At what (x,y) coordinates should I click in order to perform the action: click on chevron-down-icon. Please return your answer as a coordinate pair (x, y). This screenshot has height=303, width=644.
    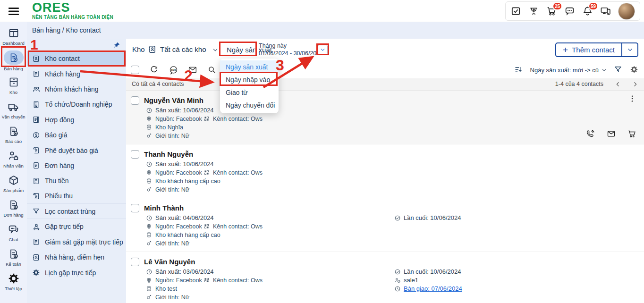
    Looking at the image, I should click on (215, 50).